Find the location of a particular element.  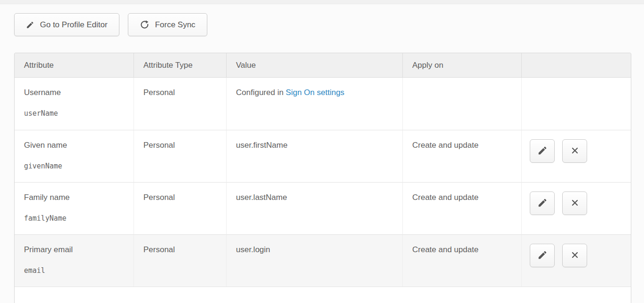

attribute-variable-name: userName is located at coordinates (74, 113).